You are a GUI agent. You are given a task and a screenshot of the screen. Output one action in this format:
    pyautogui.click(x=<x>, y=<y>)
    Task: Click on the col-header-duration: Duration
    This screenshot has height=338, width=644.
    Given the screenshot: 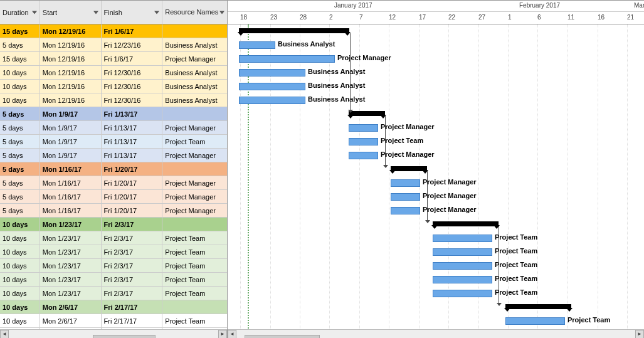 What is the action you would take?
    pyautogui.click(x=20, y=13)
    